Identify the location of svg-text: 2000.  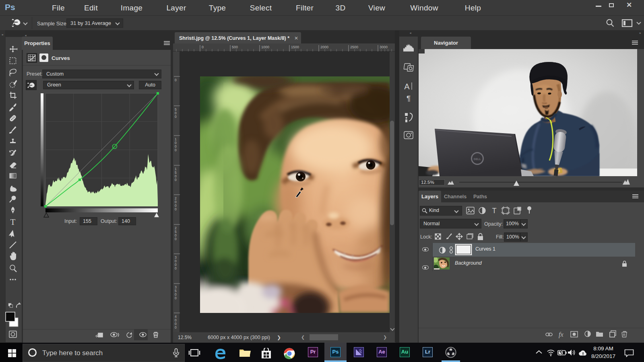
(324, 47).